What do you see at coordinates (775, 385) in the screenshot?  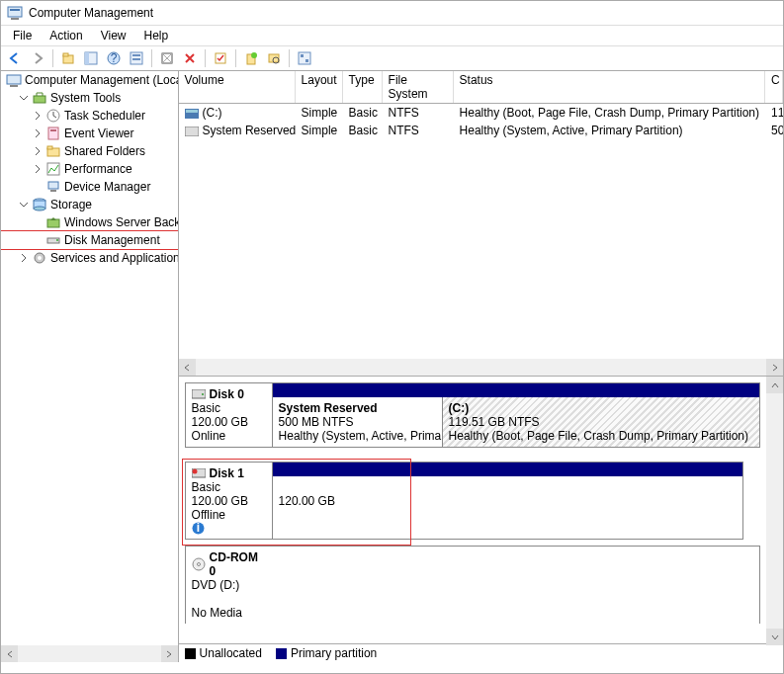 I see `scroll-up-button` at bounding box center [775, 385].